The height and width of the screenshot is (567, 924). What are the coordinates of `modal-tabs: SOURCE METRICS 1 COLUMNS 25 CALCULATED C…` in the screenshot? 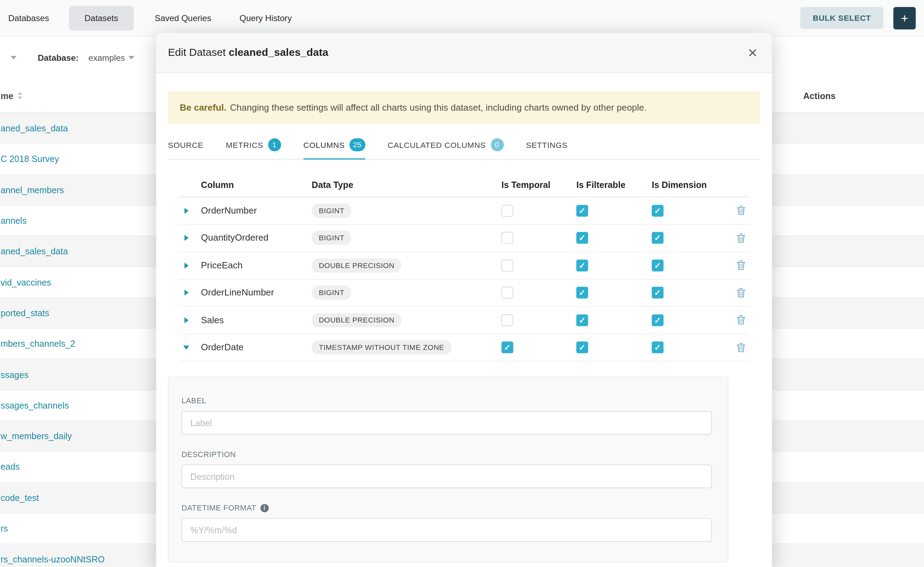 It's located at (464, 146).